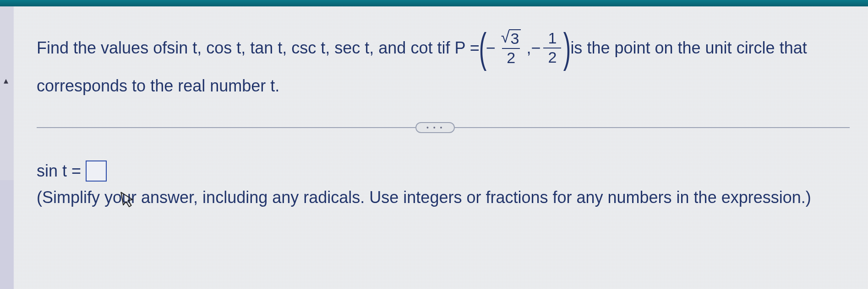  What do you see at coordinates (552, 39) in the screenshot?
I see `y-numerator: 1` at bounding box center [552, 39].